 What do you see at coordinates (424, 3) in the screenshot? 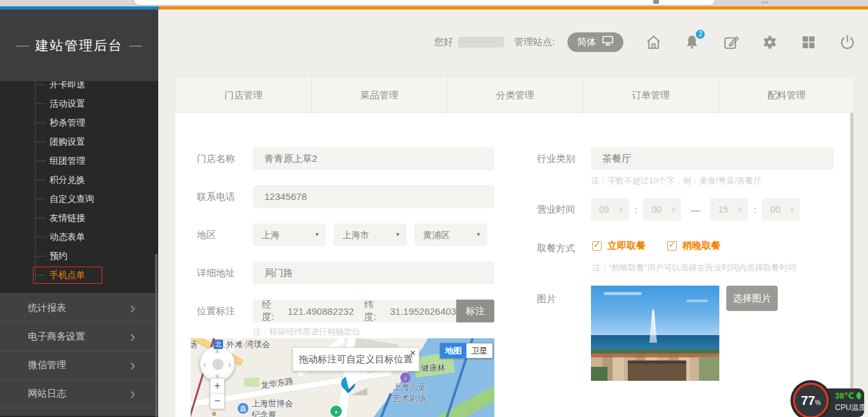
I see `browser-address-bar` at bounding box center [424, 3].